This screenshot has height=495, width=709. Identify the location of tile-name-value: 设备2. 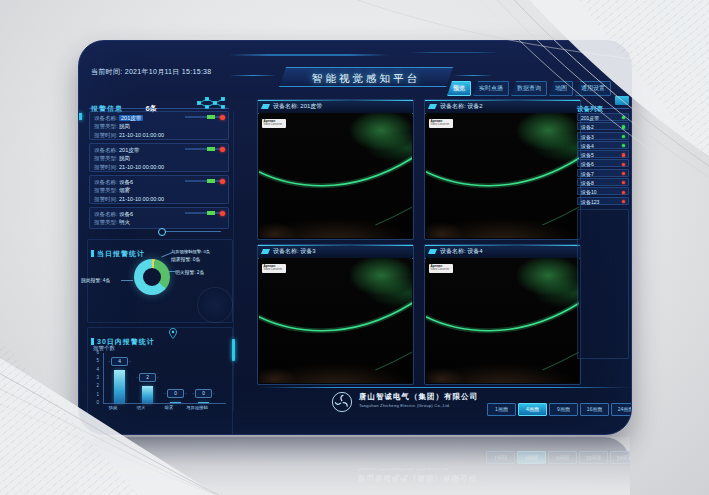
(474, 106).